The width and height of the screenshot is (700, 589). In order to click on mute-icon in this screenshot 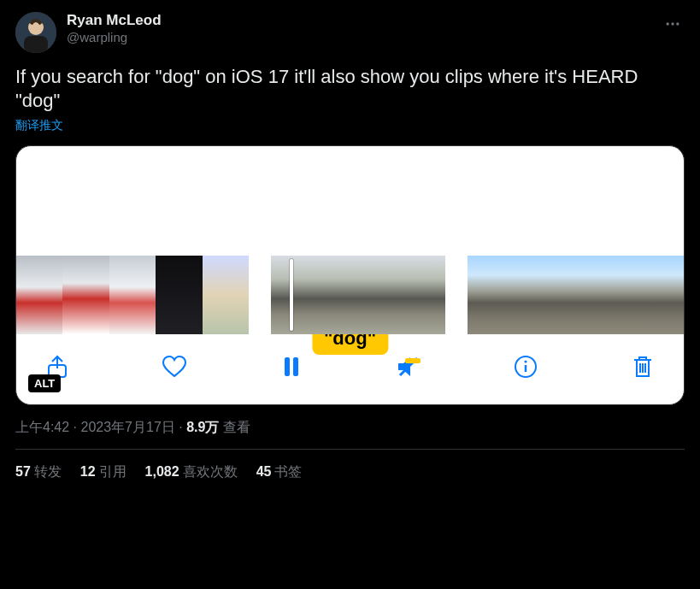, I will do `click(409, 367)`.